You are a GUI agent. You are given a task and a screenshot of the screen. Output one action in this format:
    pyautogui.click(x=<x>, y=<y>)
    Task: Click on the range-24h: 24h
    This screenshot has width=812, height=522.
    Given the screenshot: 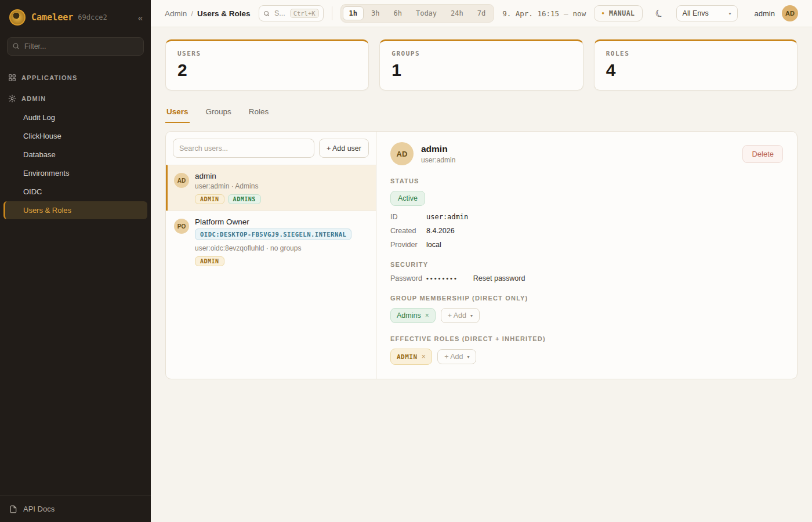 What is the action you would take?
    pyautogui.click(x=457, y=13)
    